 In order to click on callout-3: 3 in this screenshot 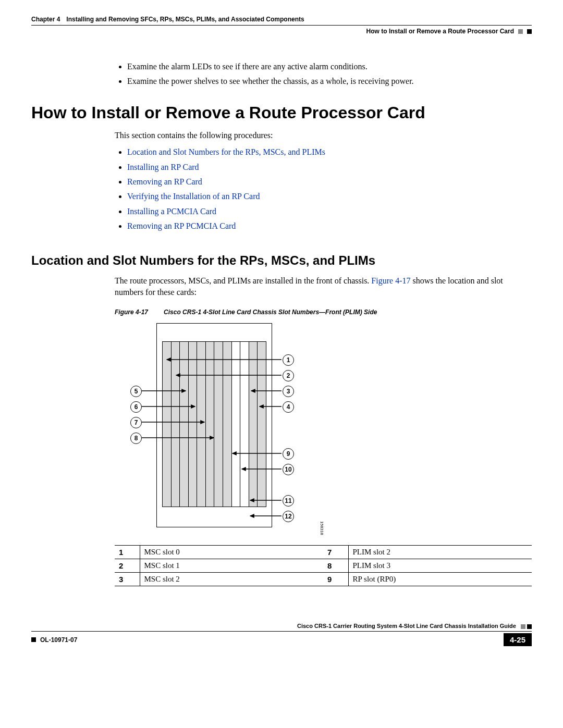, I will do `click(288, 391)`.